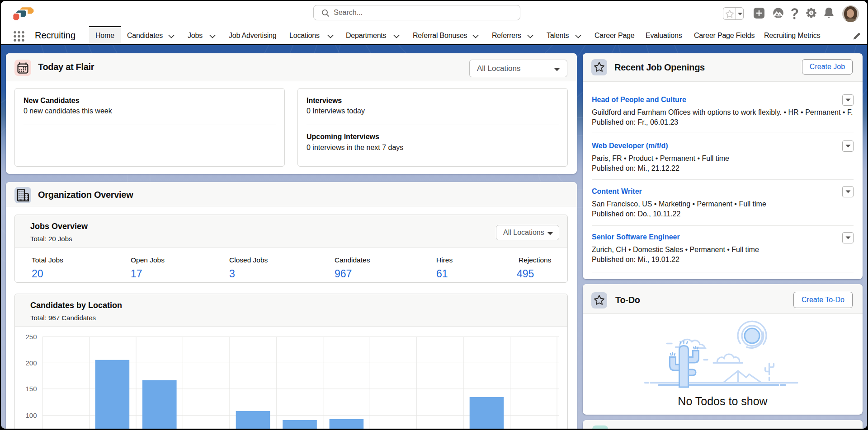 The width and height of the screenshot is (868, 430). Describe the element at coordinates (31, 337) in the screenshot. I see `svg-text: 250` at that location.